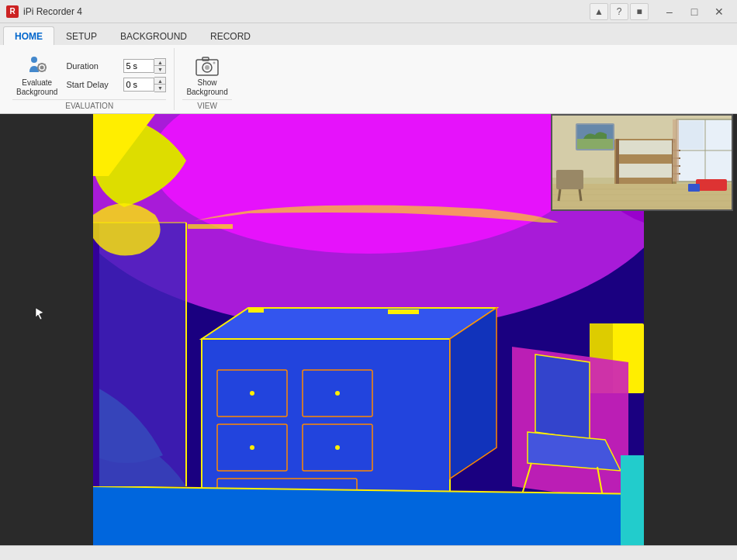 Image resolution: width=737 pixels, height=560 pixels. Describe the element at coordinates (368, 79) in the screenshot. I see `ribbon-content: Evaluate Background Duration ▲ ▼` at that location.